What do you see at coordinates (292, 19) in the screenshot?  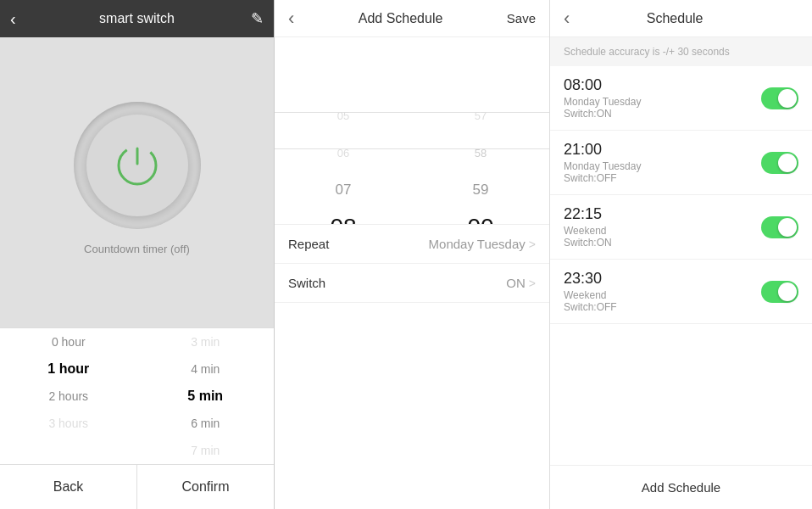 I see `panel2-back-icon: ‹` at bounding box center [292, 19].